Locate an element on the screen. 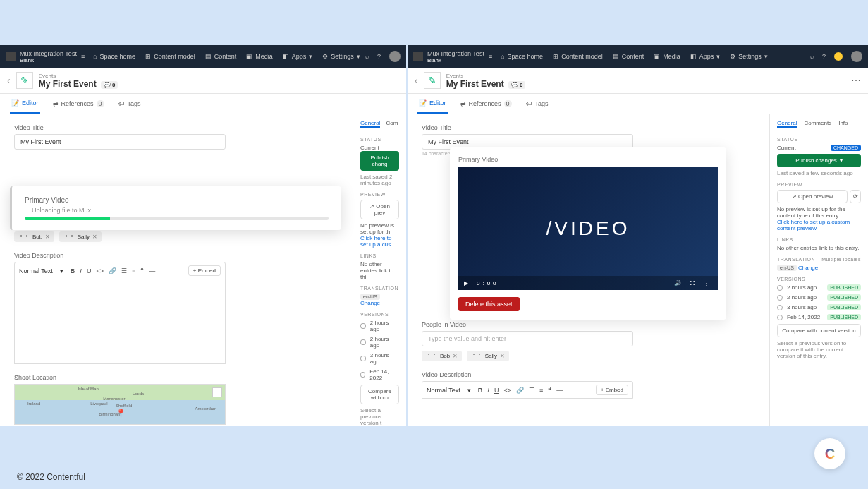 The height and width of the screenshot is (489, 868). code-button: <> is located at coordinates (100, 271).